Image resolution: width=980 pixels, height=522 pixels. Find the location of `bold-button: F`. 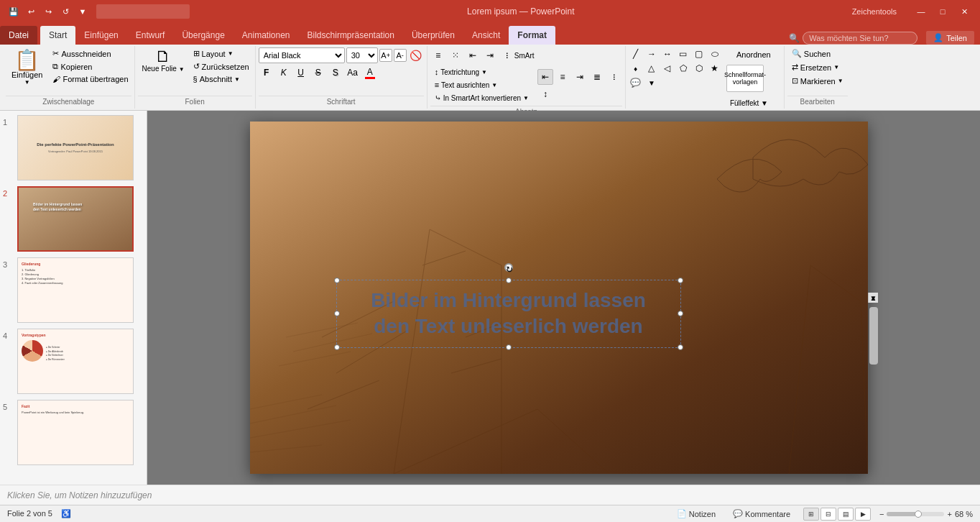

bold-button: F is located at coordinates (267, 73).